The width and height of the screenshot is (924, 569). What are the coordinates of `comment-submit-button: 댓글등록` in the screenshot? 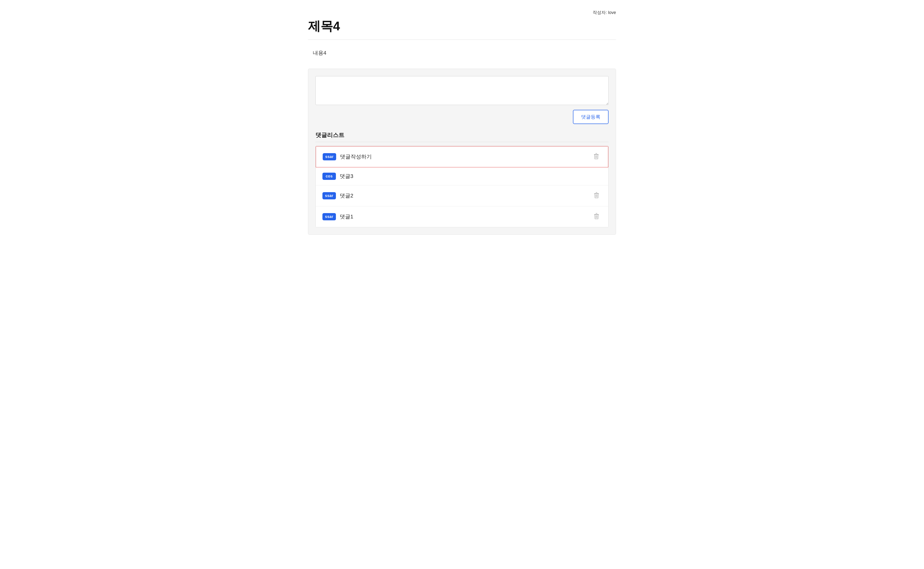 It's located at (590, 117).